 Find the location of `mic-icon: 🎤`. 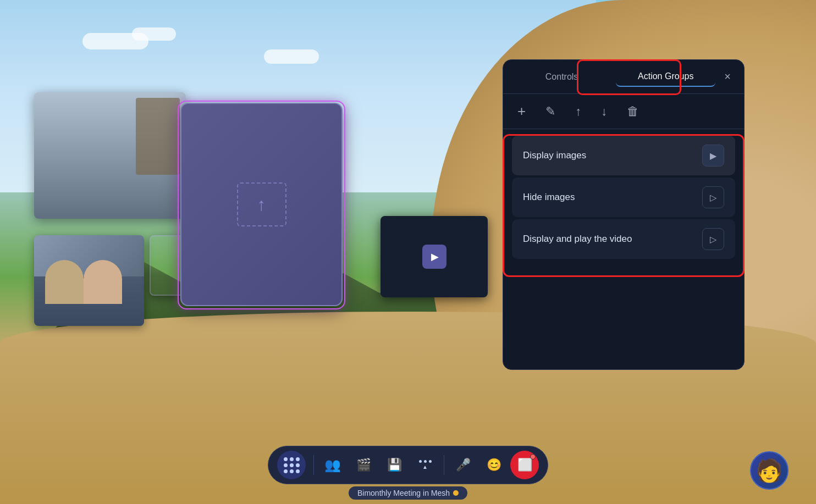

mic-icon: 🎤 is located at coordinates (463, 465).